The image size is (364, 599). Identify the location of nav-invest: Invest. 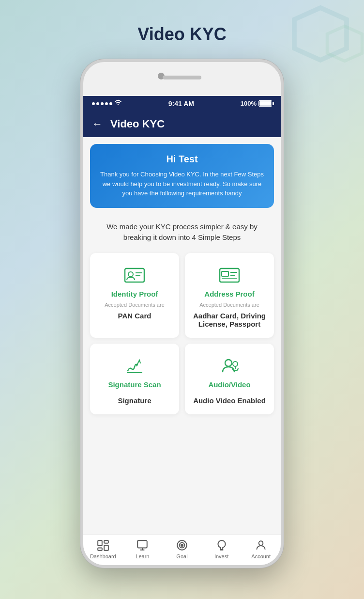
(222, 549).